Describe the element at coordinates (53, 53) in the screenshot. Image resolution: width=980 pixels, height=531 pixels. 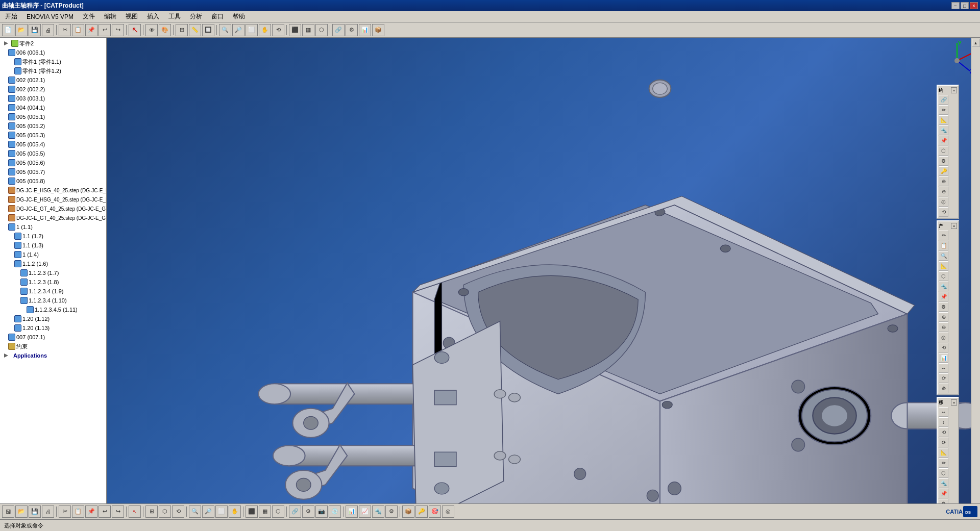
I see `tree-item-006: 006 (006.1)` at that location.